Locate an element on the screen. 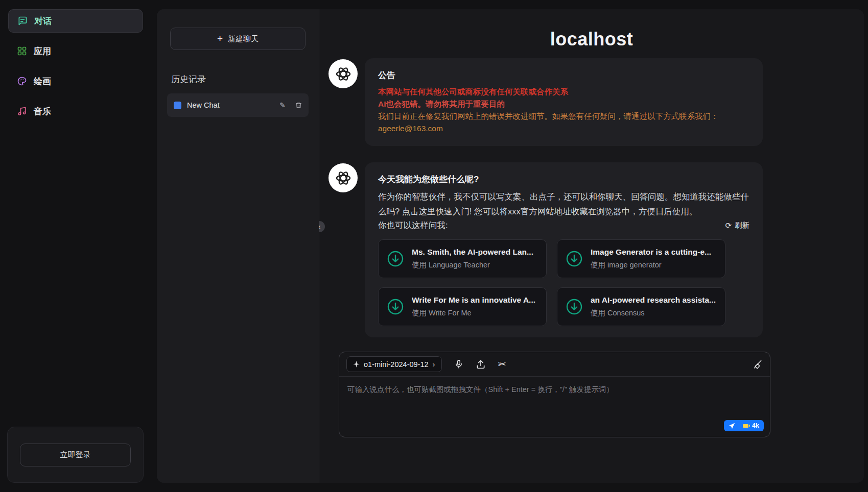 Image resolution: width=868 pixels, height=492 pixels. suggestion-text: Image Generator is a cutting-e... 使用 ima… is located at coordinates (651, 259).